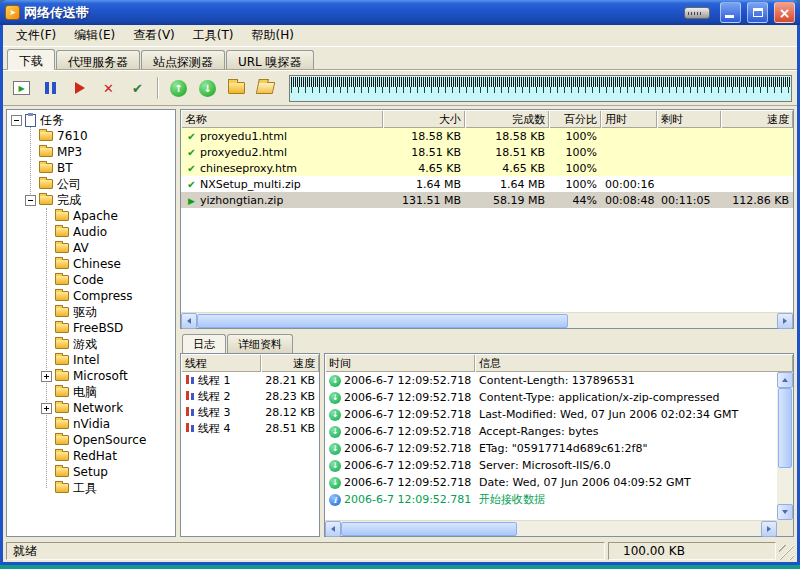 The height and width of the screenshot is (569, 800). Describe the element at coordinates (260, 344) in the screenshot. I see `tab-details: 详细资料` at that location.